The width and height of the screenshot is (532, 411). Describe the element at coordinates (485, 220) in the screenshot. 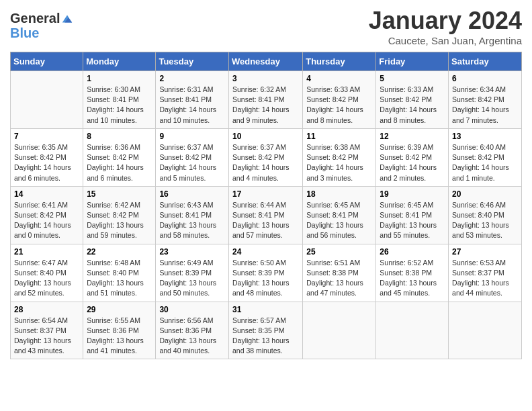

I see `day-info: Sunrise: 6:46 AMSunset: 8:40 PMDaylight:…` at that location.